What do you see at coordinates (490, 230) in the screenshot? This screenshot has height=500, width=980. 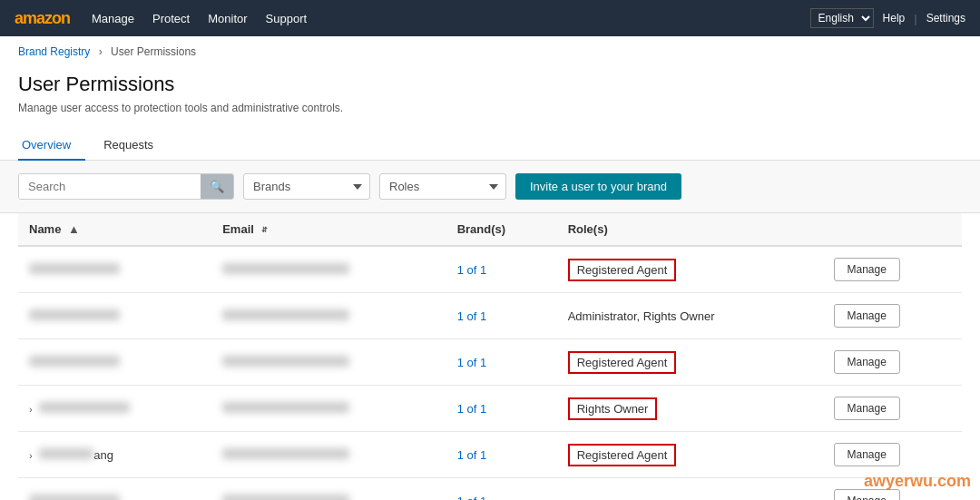 I see `table-header-row: Name ▲ Email ⇵ Brand(s) Role(s)` at bounding box center [490, 230].